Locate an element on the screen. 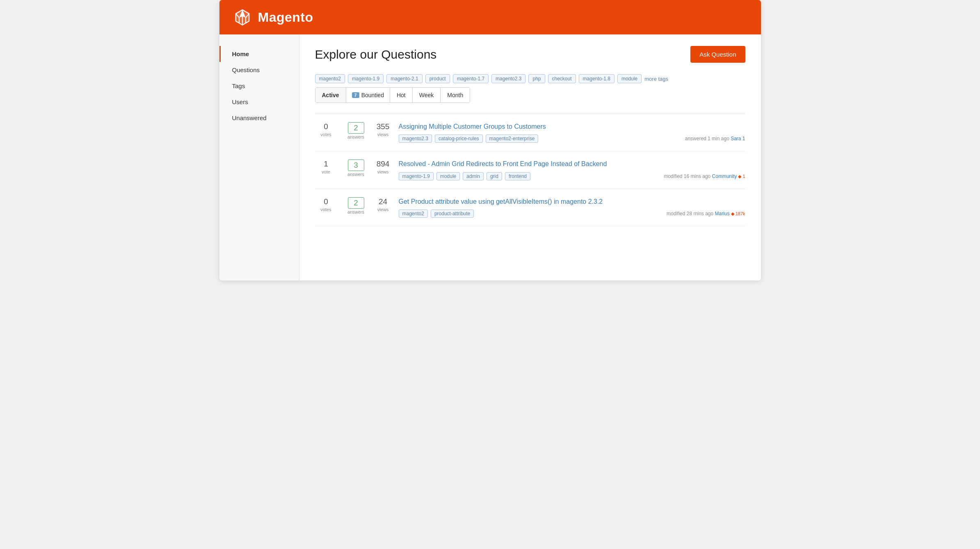 The width and height of the screenshot is (980, 549). tag-badge: magento-1.7 is located at coordinates (471, 79).